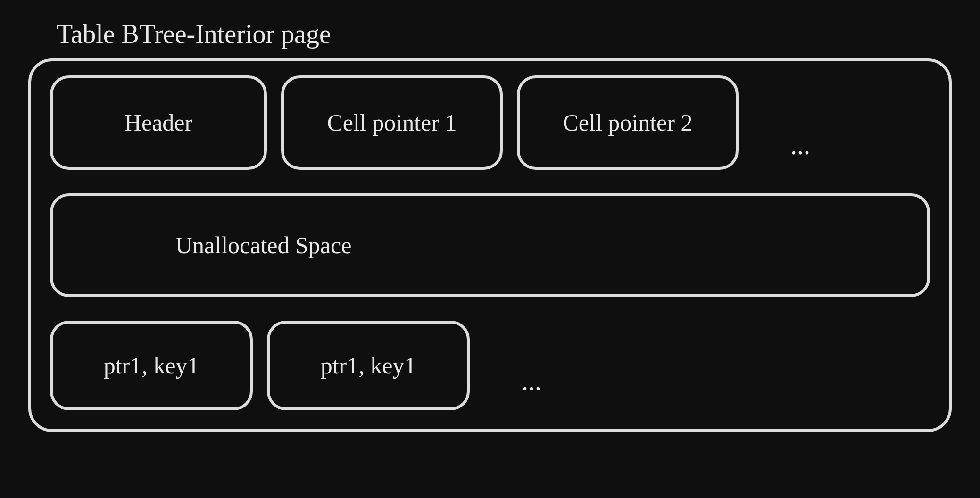  I want to click on bottom-ellipsis: ..., so click(532, 388).